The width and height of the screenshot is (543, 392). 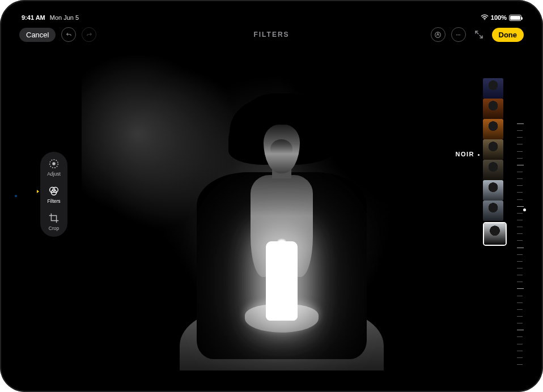 I want to click on edit-toolbar: Cancel FILTERS Done, so click(x=272, y=35).